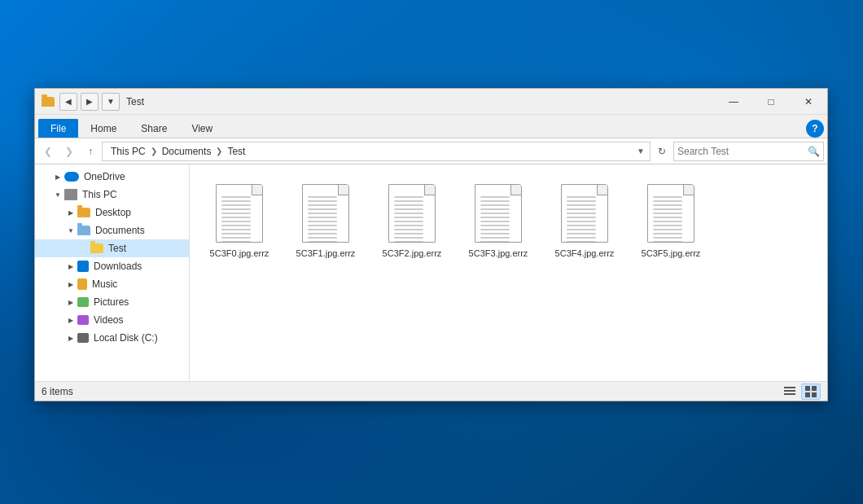  Describe the element at coordinates (112, 195) in the screenshot. I see `sidebar-item-this-pc: ▼ This PC` at that location.